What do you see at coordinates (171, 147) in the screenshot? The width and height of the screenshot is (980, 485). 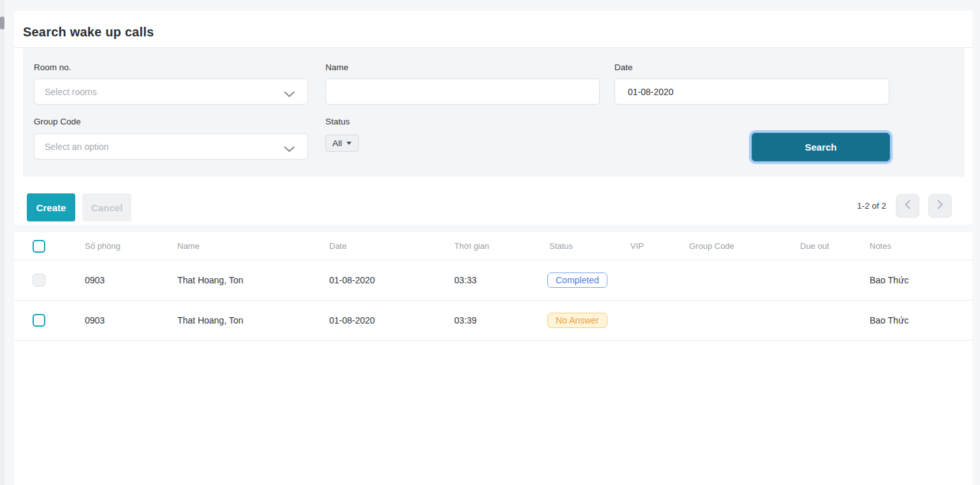 I see `group-code-select: Select an option` at bounding box center [171, 147].